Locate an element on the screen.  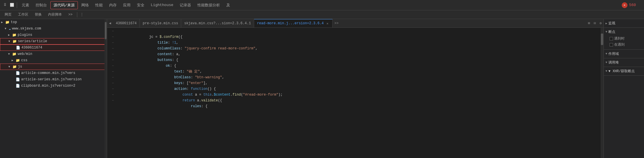
tab-network: 网络 is located at coordinates (85, 5).